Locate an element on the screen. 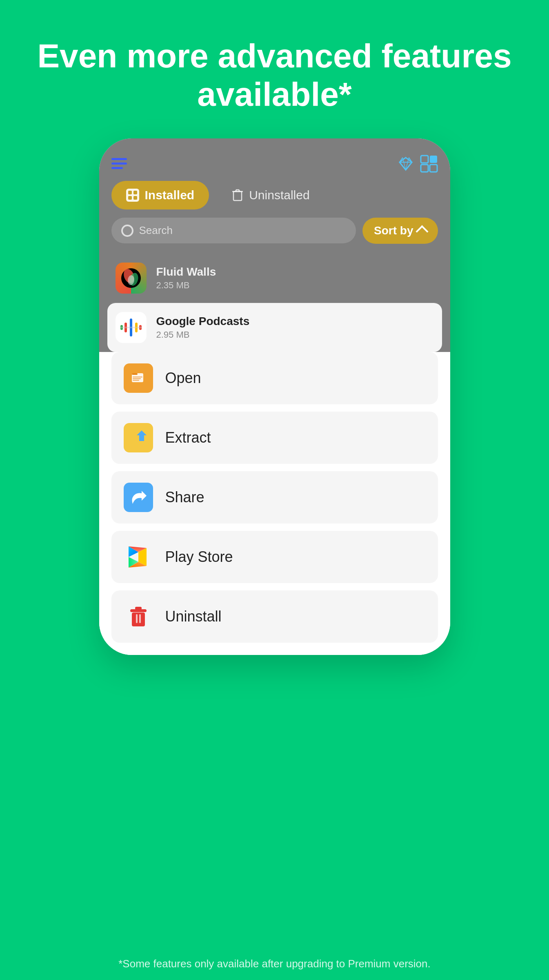 The height and width of the screenshot is (980, 549). share-label: Share is located at coordinates (185, 497).